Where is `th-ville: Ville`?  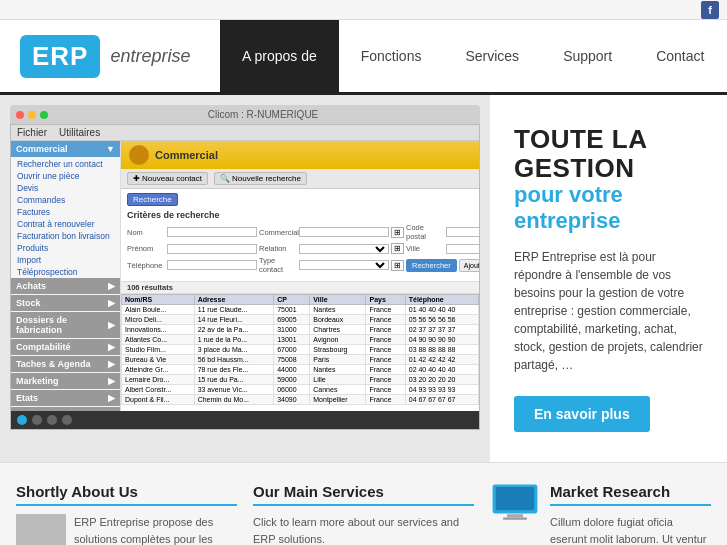
th-ville: Ville is located at coordinates (338, 300).